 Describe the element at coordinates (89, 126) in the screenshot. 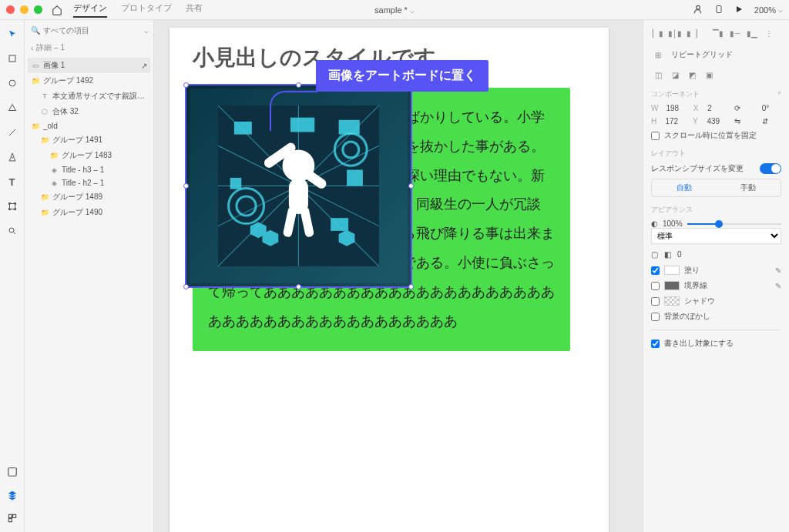

I see `layer-item: 📁_old` at that location.